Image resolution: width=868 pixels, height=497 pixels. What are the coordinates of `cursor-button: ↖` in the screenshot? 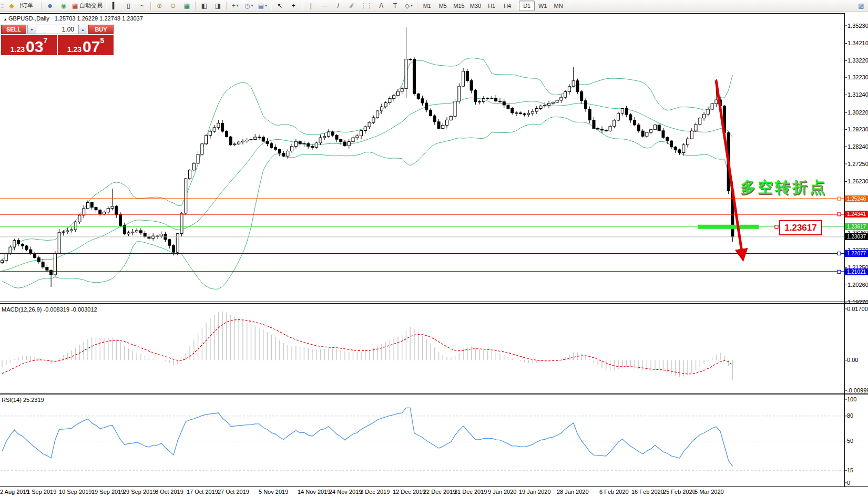 It's located at (280, 6).